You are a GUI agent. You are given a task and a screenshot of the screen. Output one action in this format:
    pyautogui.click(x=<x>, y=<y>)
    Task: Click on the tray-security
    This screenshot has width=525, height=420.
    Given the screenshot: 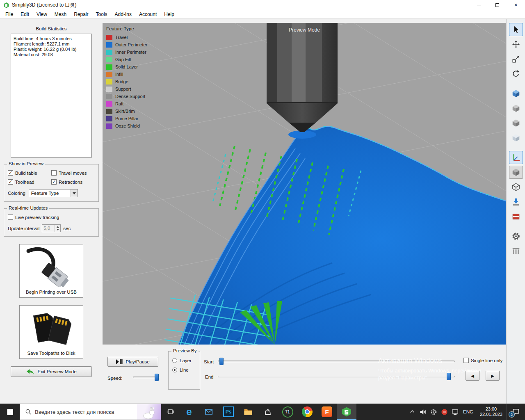 What is the action you would take?
    pyautogui.click(x=444, y=412)
    